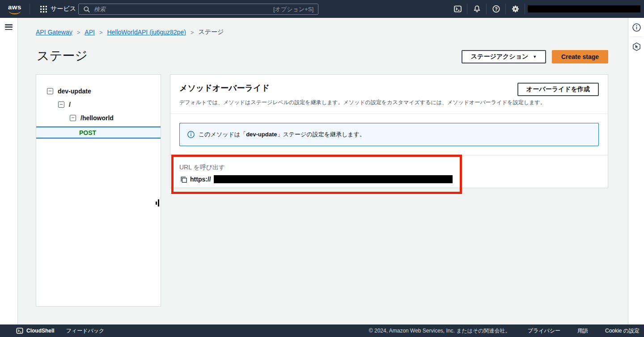 The width and height of the screenshot is (644, 337). Describe the element at coordinates (389, 135) in the screenshot. I see `info-alert: このメソッドは「dev-update」ステージの設定を継承します。` at that location.